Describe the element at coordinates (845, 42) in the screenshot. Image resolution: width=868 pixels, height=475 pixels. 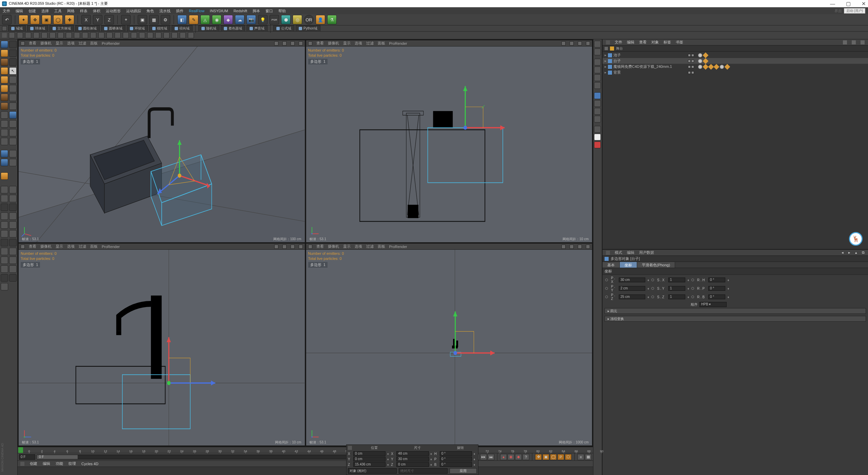
I see `om-search-icon` at that location.